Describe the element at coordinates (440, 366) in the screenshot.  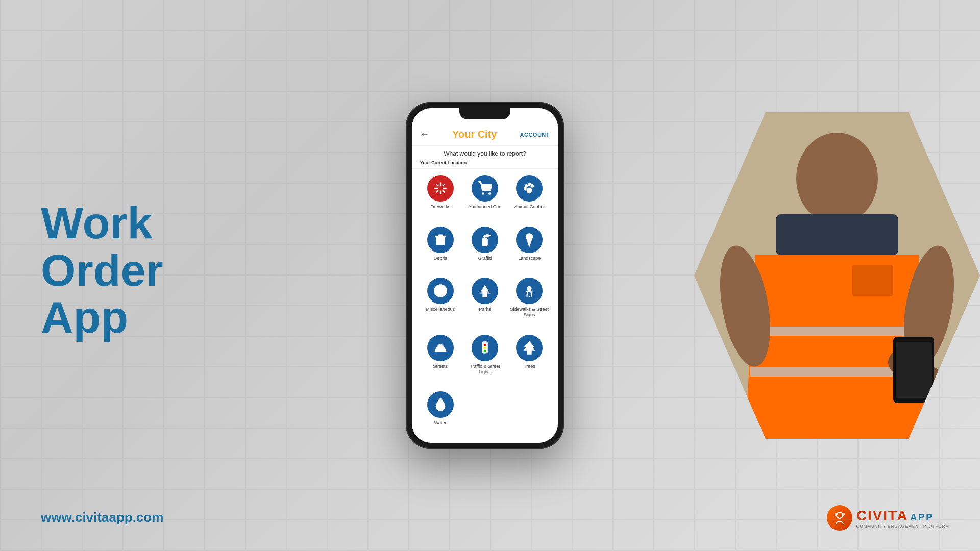
I see `streets-label: Streets` at that location.